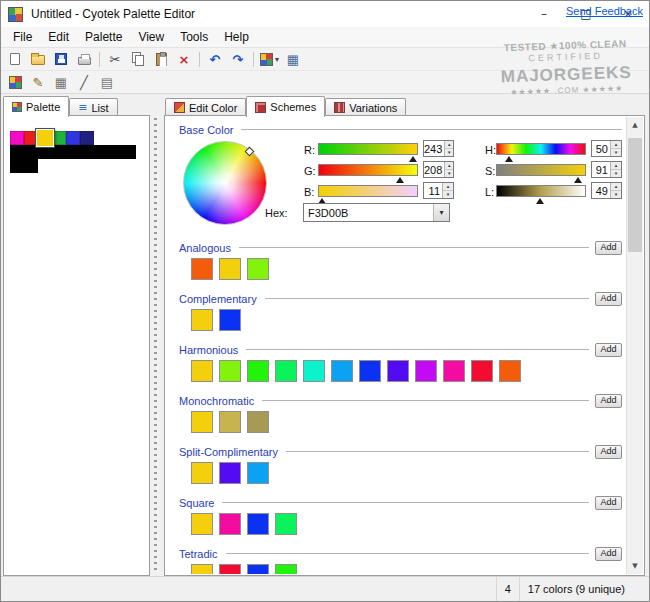 This screenshot has height=602, width=650. Describe the element at coordinates (606, 148) in the screenshot. I see `h-value-spinner: 50▴▾` at that location.